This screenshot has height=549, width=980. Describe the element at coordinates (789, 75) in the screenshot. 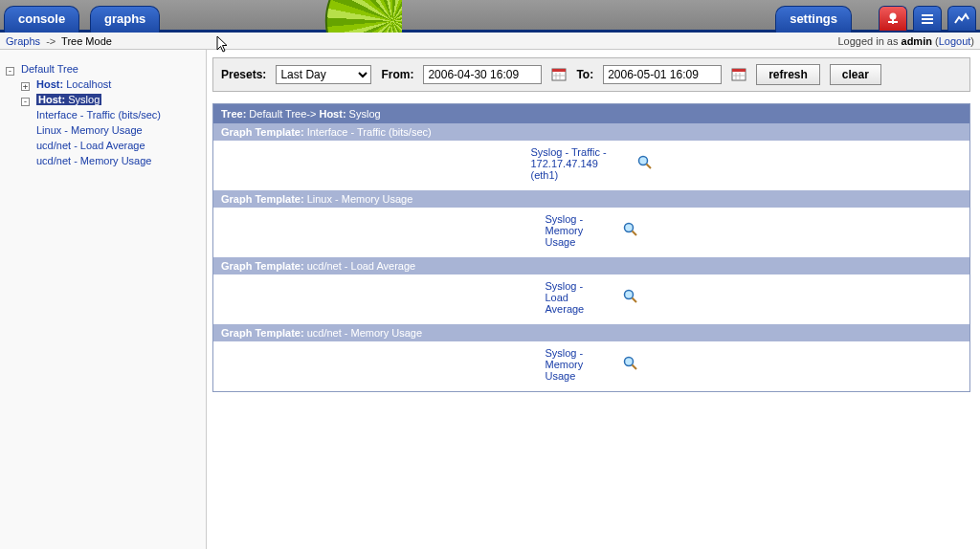

I see `refresh-button: refresh` at that location.